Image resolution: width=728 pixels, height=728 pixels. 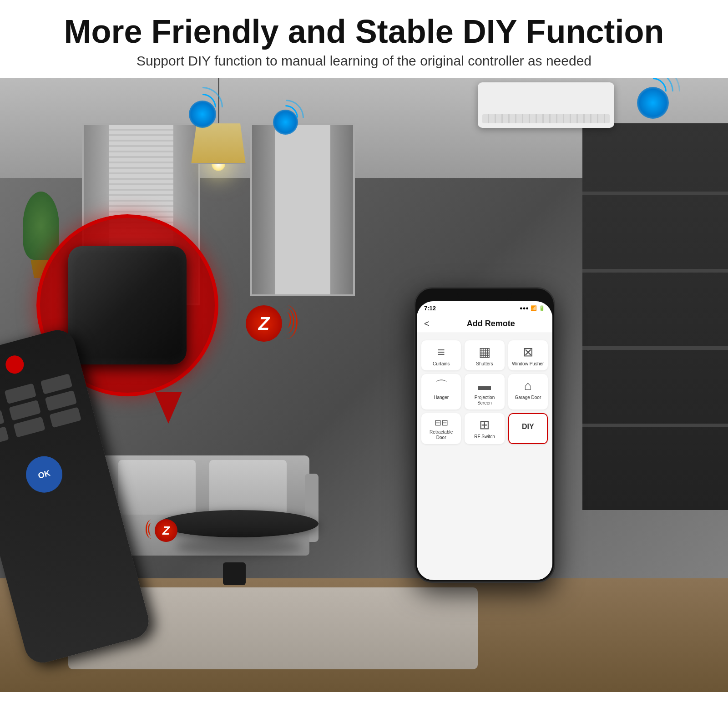 I want to click on retractable-door-label: Retractable Door, so click(x=441, y=435).